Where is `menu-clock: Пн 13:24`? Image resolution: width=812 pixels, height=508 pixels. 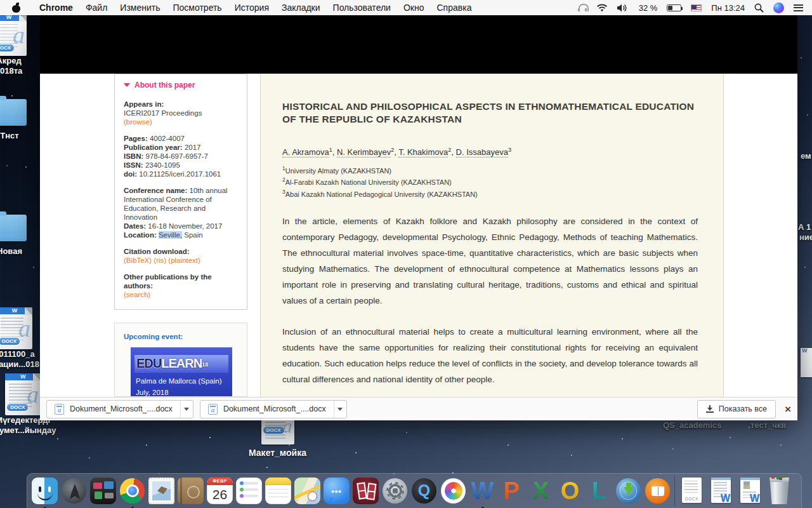
menu-clock: Пн 13:24 is located at coordinates (728, 8).